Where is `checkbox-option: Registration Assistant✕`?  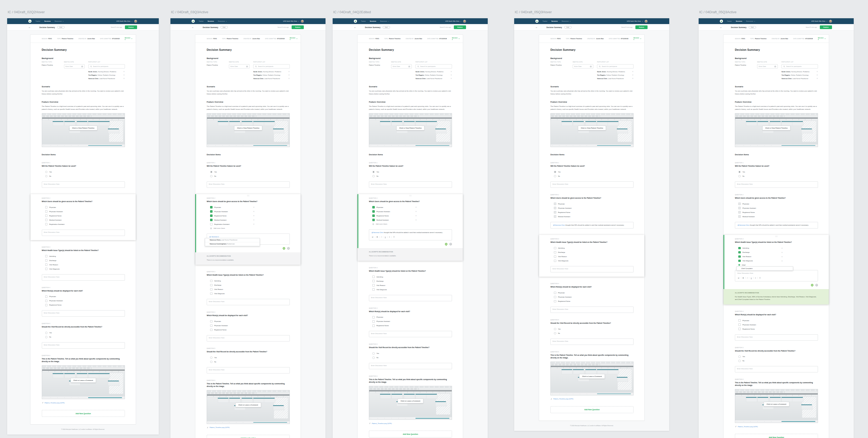 checkbox-option: Registration Assistant✕ is located at coordinates (232, 224).